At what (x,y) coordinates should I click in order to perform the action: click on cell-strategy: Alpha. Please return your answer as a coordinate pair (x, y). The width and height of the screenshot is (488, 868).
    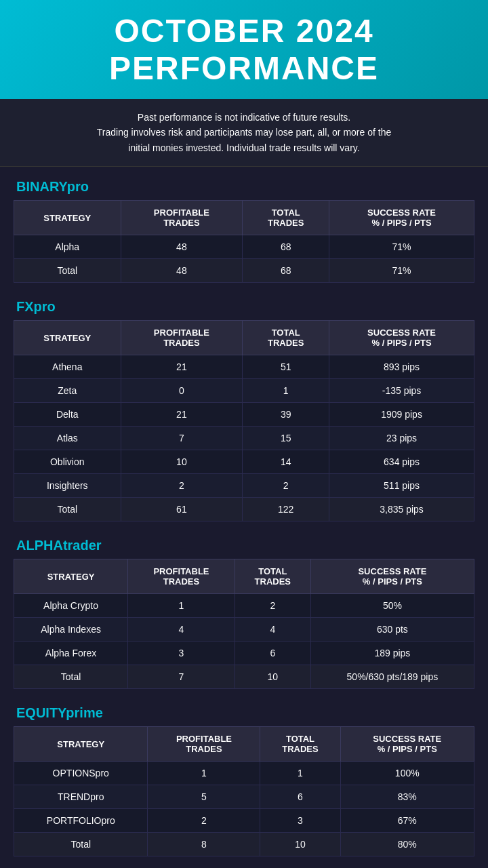
    Looking at the image, I should click on (68, 247).